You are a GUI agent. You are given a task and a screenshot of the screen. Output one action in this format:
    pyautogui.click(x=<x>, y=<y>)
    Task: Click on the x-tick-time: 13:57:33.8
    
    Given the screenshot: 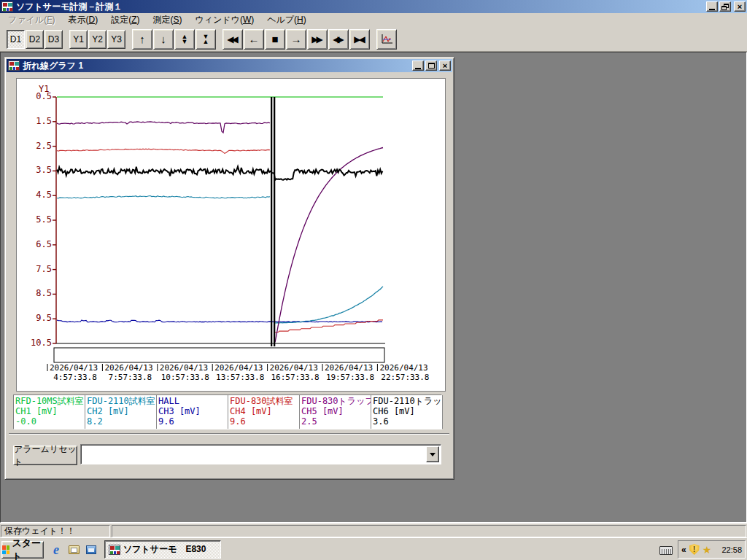 What is the action you would take?
    pyautogui.click(x=240, y=378)
    